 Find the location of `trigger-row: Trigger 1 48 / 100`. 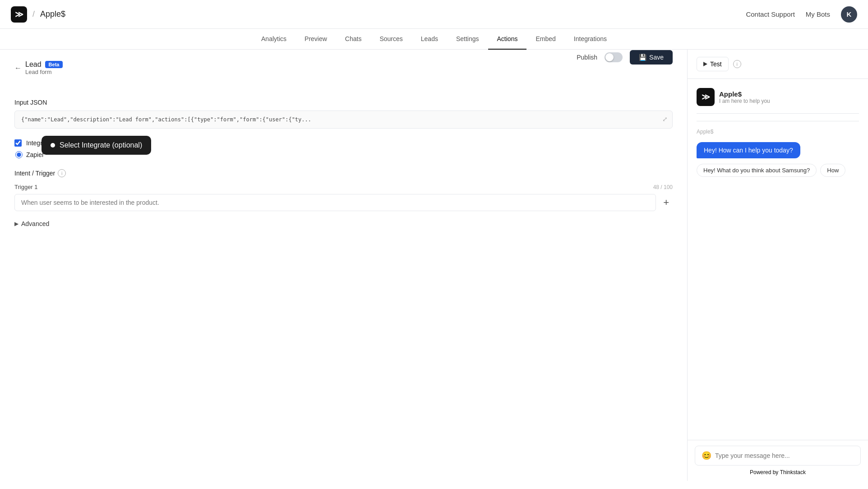

trigger-row: Trigger 1 48 / 100 is located at coordinates (344, 187).